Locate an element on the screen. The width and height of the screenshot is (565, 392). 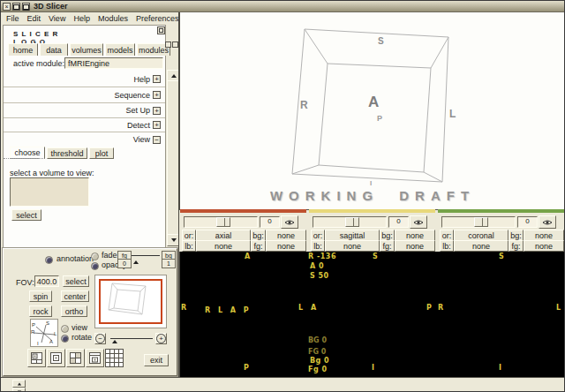
scale-marker-icon is located at coordinates (136, 262).